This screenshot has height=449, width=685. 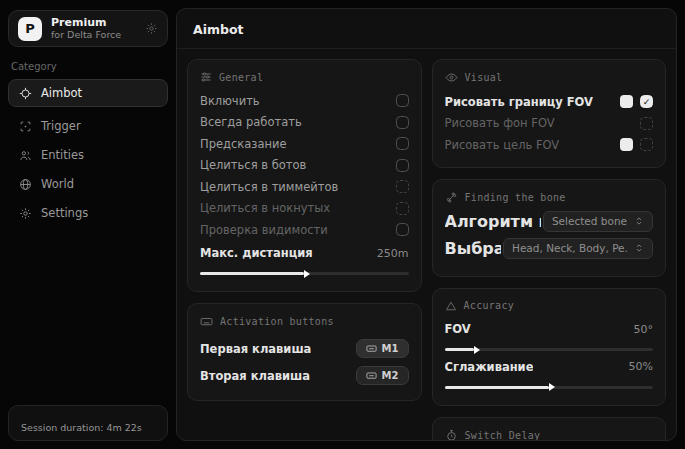 What do you see at coordinates (452, 436) in the screenshot?
I see `timer-icon` at bounding box center [452, 436].